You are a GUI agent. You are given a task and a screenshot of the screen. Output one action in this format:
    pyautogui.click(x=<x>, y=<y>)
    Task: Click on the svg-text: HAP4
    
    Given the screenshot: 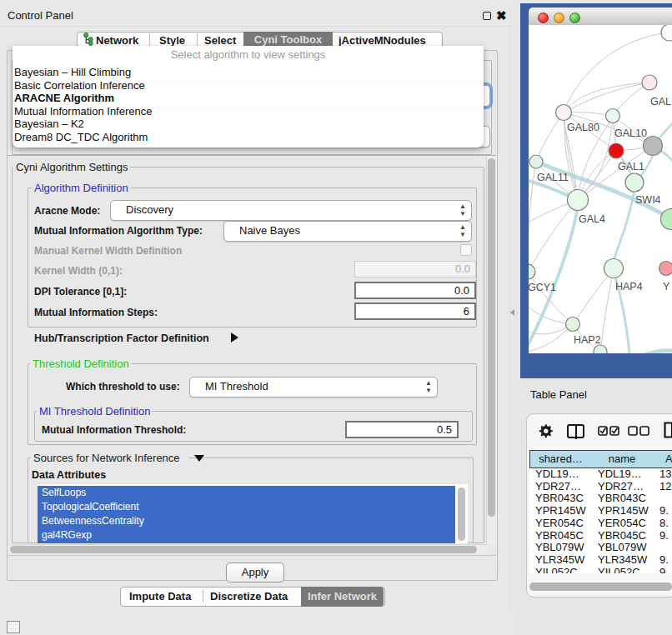 What is the action you would take?
    pyautogui.click(x=629, y=287)
    